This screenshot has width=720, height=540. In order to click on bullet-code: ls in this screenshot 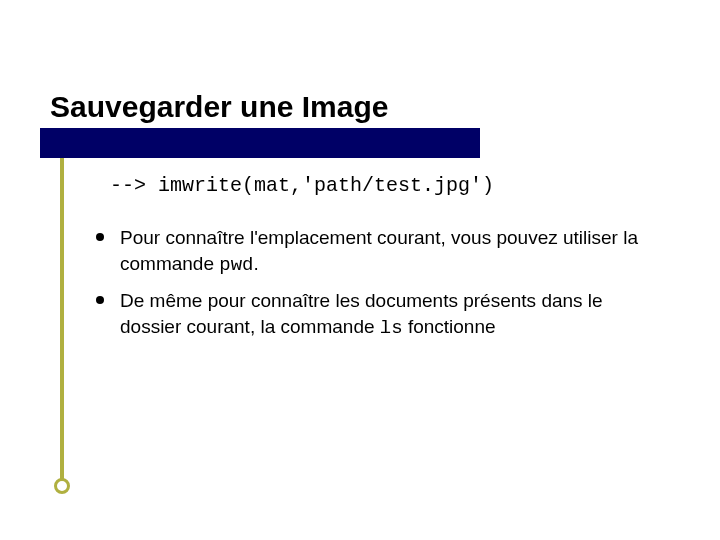, I will do `click(392, 328)`.